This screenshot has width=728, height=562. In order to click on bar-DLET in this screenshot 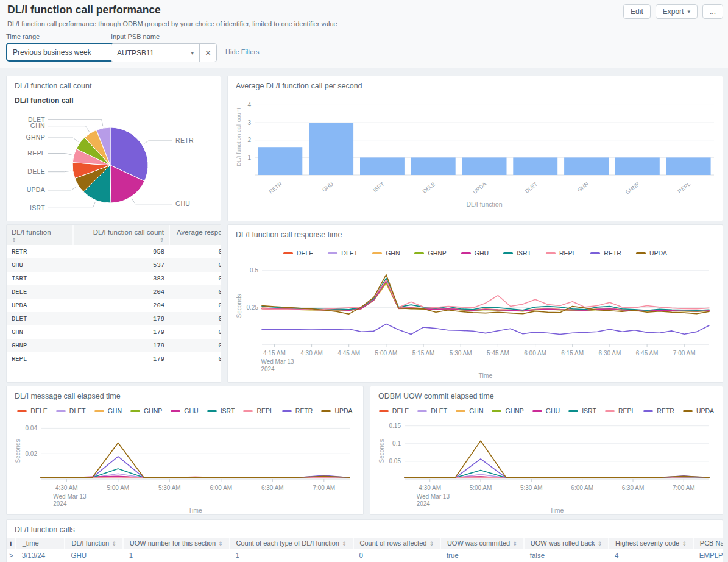, I will do `click(535, 166)`.